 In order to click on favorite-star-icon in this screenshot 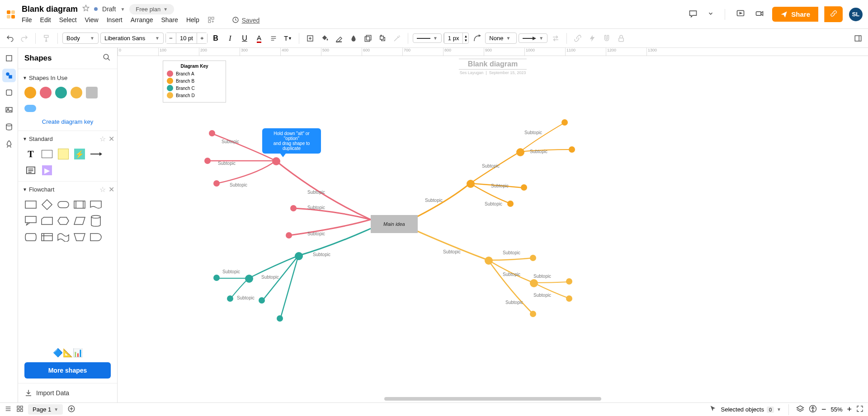, I will do `click(86, 9)`.